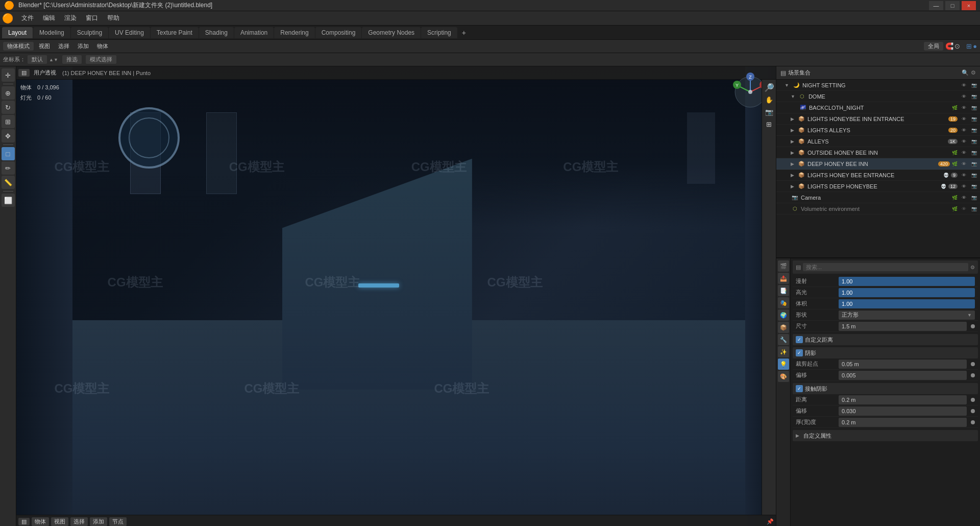  What do you see at coordinates (130, 33) in the screenshot?
I see `tab-uv-editing: UV Editing` at bounding box center [130, 33].